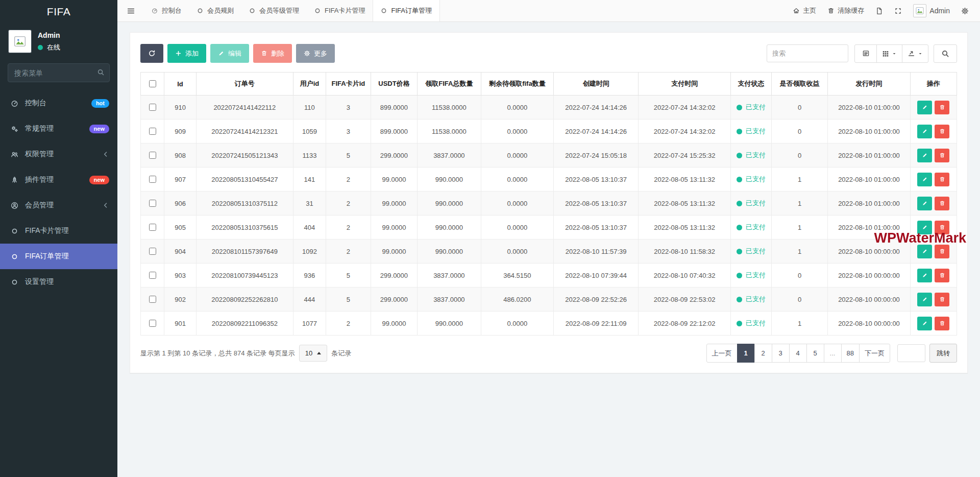 The width and height of the screenshot is (980, 477). Describe the element at coordinates (59, 154) in the screenshot. I see `sidebar-item-auth: 权限管理` at that location.